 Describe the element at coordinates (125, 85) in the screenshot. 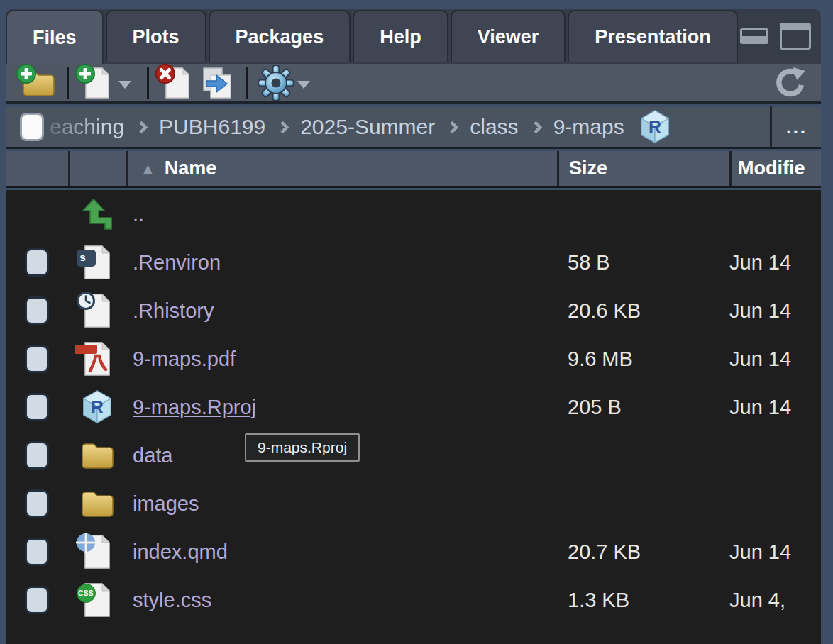

I see `new-file-dropdown-caret-icon` at that location.